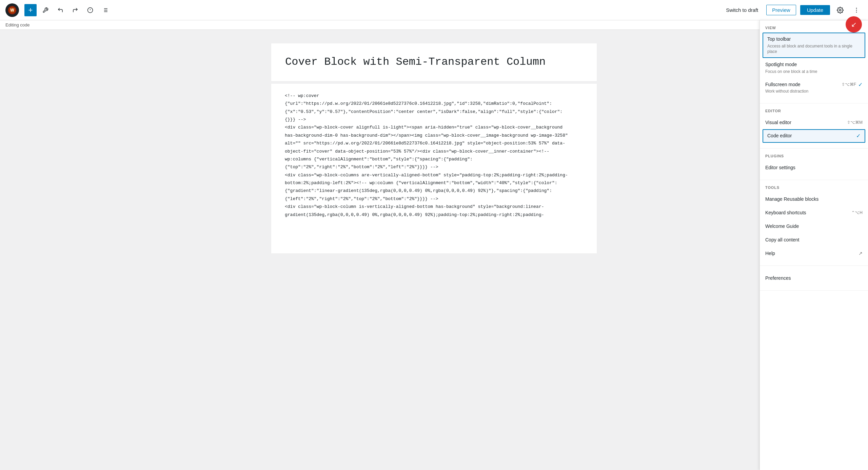 The image size is (868, 470). What do you see at coordinates (859, 136) in the screenshot?
I see `code-editor-check-icon: ✓` at bounding box center [859, 136].